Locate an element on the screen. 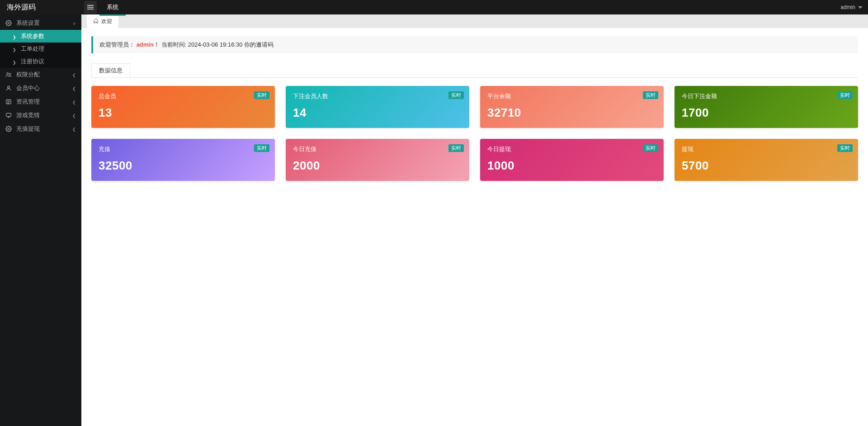 The width and height of the screenshot is (868, 426). chevron-down-icon is located at coordinates (74, 24).